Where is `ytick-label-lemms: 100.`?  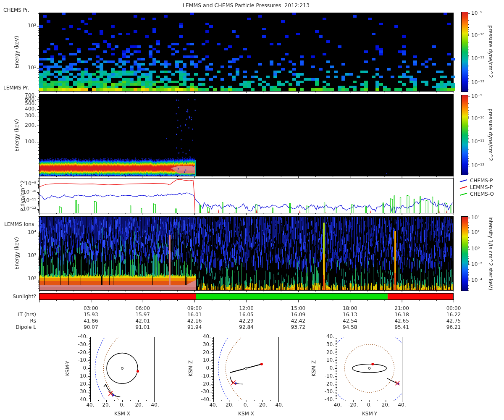 ytick-label-lemms: 100. is located at coordinates (26, 142).